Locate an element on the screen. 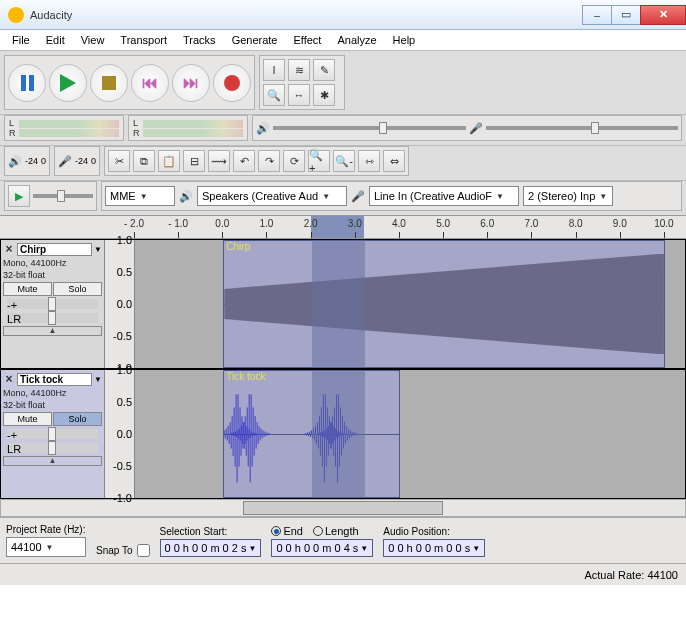  mic-small-icon: 🎤 is located at coordinates (65, 162).